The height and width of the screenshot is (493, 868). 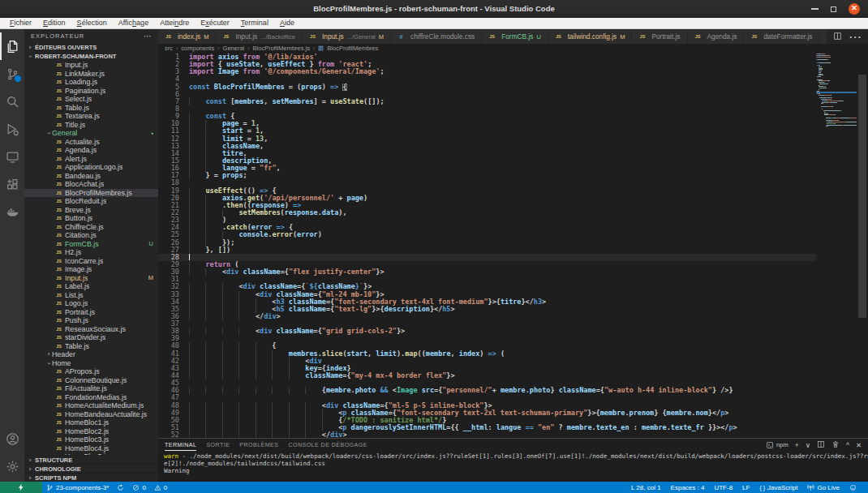 I want to click on status-errors: 0, so click(x=139, y=487).